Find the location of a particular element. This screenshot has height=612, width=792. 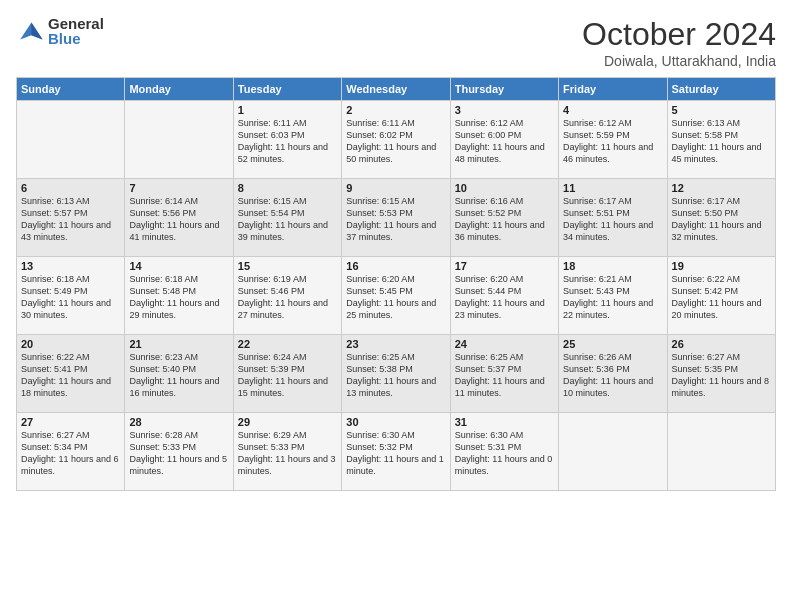

logo-blue: Blue is located at coordinates (76, 38).